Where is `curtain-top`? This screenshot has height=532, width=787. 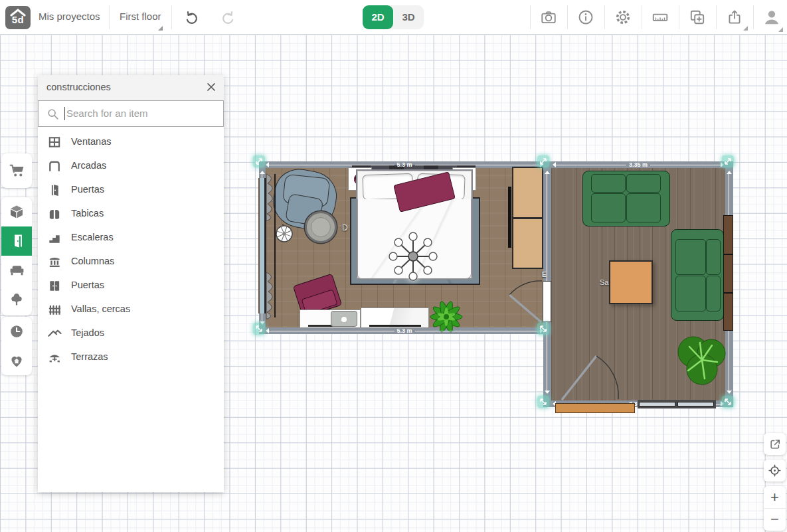 curtain-top is located at coordinates (271, 199).